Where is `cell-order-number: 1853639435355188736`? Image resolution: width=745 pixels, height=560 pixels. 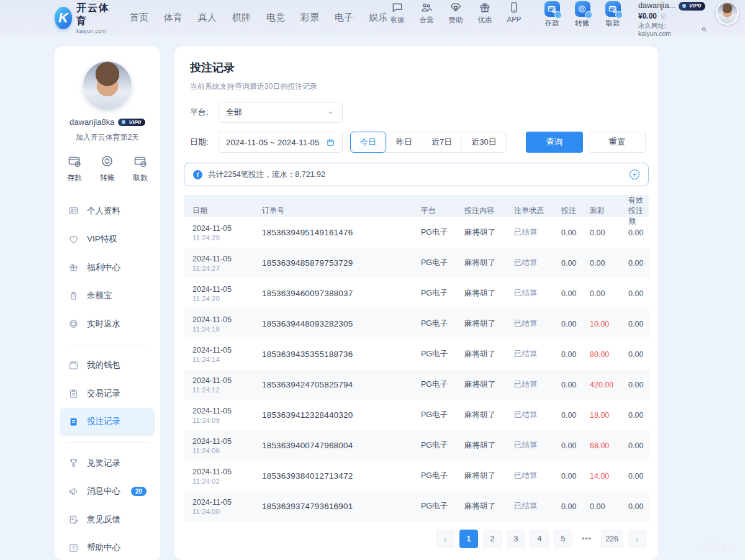 cell-order-number: 1853639435355188736 is located at coordinates (341, 354).